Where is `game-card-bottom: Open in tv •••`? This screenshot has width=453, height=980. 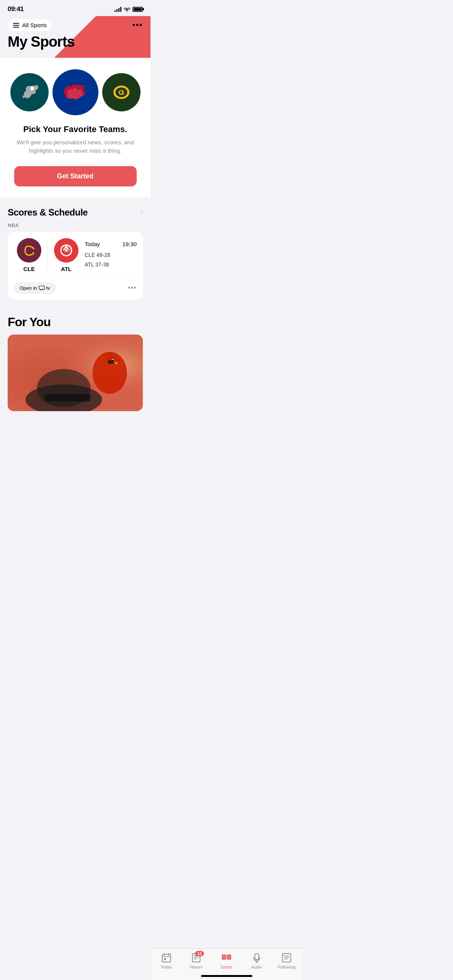
game-card-bottom: Open in tv ••• is located at coordinates (75, 286).